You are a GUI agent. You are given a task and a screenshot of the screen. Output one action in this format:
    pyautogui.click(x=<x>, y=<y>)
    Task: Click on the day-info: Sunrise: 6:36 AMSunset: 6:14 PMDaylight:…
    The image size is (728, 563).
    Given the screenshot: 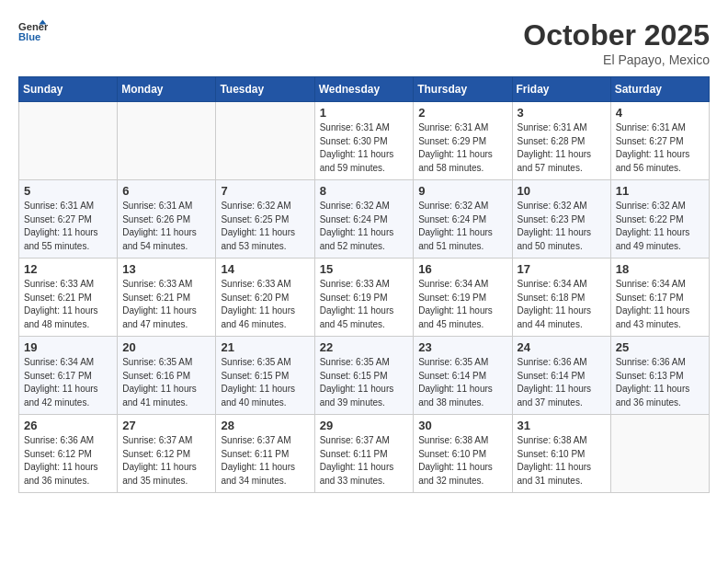 What is the action you would take?
    pyautogui.click(x=562, y=383)
    